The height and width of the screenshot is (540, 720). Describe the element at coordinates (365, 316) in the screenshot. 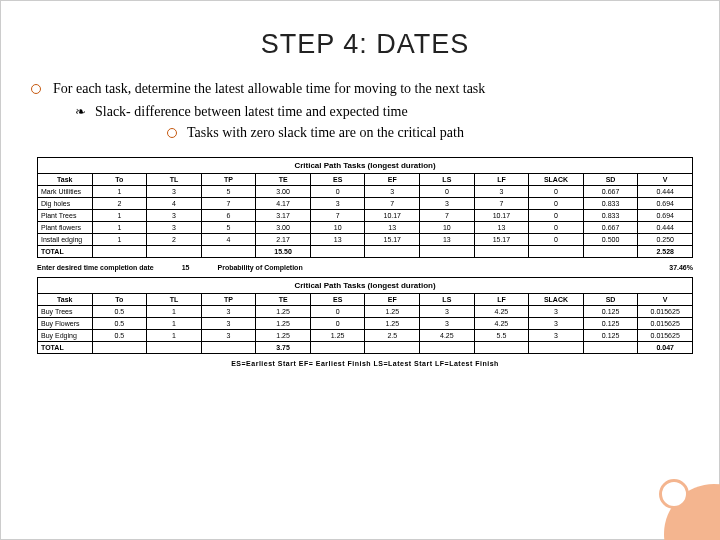

I see `critical-path-table-2: Critical Path Tasks (longest duration) T…` at that location.